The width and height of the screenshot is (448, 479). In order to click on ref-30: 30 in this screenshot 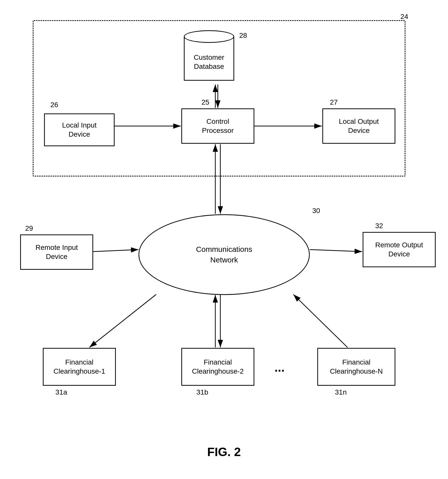, I will do `click(316, 211)`.